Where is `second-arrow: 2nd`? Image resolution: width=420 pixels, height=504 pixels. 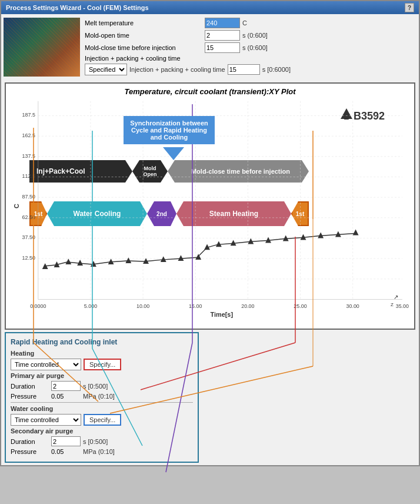 second-arrow: 2nd is located at coordinates (162, 214).